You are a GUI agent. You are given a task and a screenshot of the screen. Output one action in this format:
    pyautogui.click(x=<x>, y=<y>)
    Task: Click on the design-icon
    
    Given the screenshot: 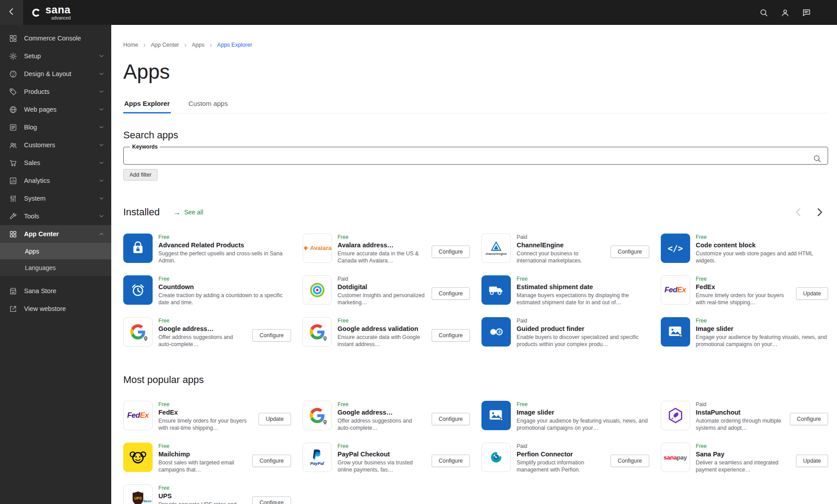 What is the action you would take?
    pyautogui.click(x=13, y=74)
    